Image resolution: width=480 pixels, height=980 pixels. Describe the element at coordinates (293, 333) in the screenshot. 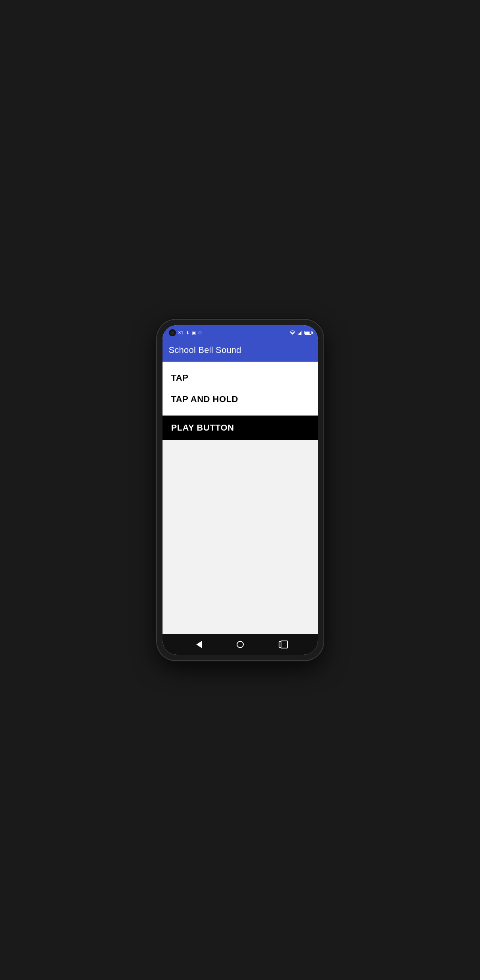

I see `wifi-icon` at that location.